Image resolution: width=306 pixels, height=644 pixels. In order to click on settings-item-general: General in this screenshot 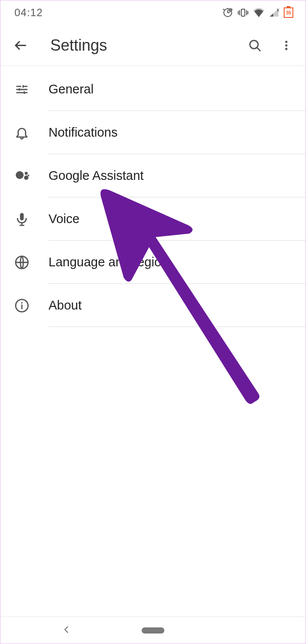, I will do `click(153, 89)`.